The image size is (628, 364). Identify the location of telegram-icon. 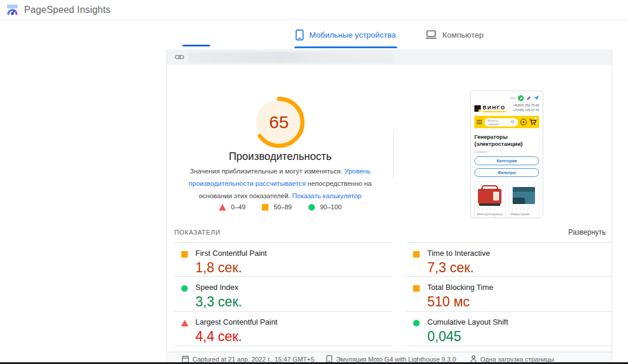
(536, 98).